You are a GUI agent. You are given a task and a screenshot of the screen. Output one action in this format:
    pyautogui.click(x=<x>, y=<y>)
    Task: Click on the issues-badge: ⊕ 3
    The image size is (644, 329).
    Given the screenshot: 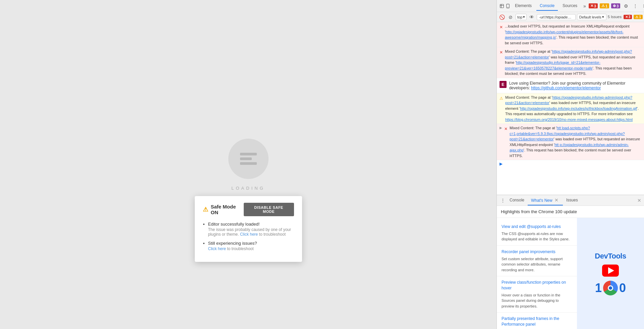 What is the action you would take?
    pyautogui.click(x=616, y=6)
    